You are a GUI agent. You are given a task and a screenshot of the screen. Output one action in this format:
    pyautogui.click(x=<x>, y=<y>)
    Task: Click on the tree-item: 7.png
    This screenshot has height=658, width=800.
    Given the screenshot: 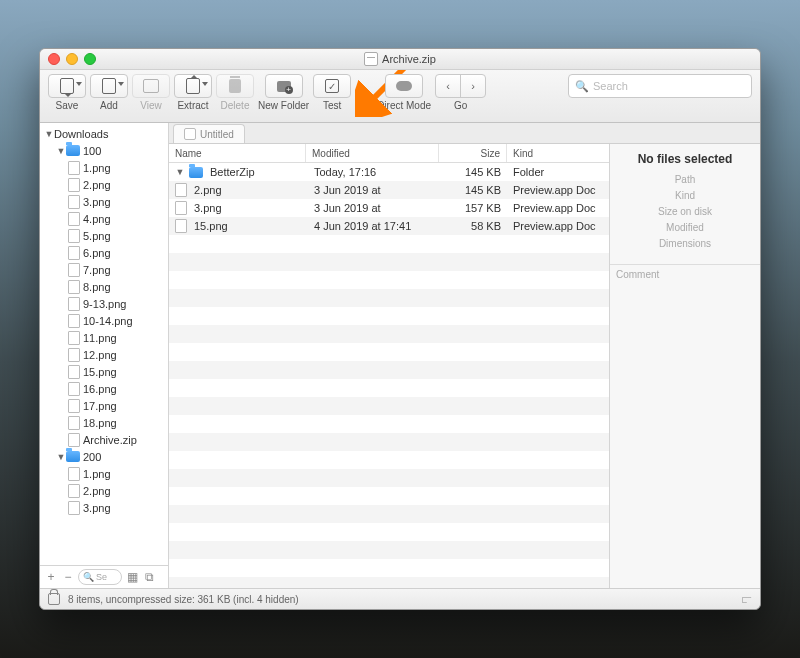 What is the action you would take?
    pyautogui.click(x=104, y=270)
    